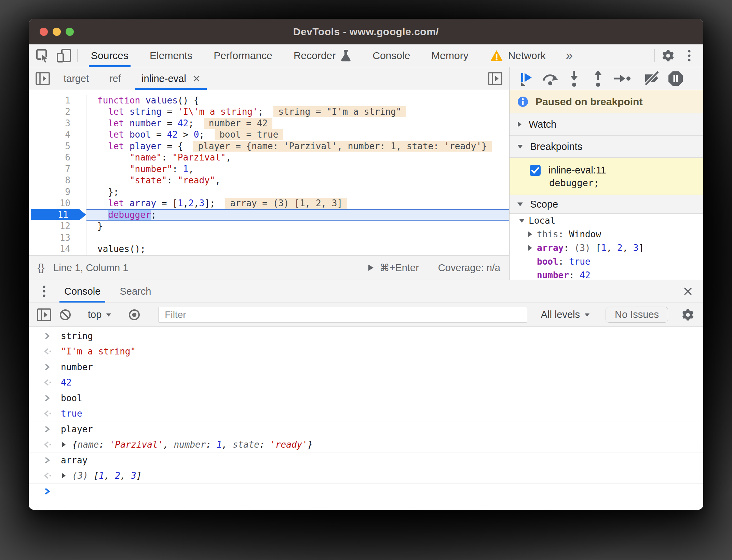 Image resolution: width=732 pixels, height=560 pixels. I want to click on live-expression-eye-icon, so click(134, 315).